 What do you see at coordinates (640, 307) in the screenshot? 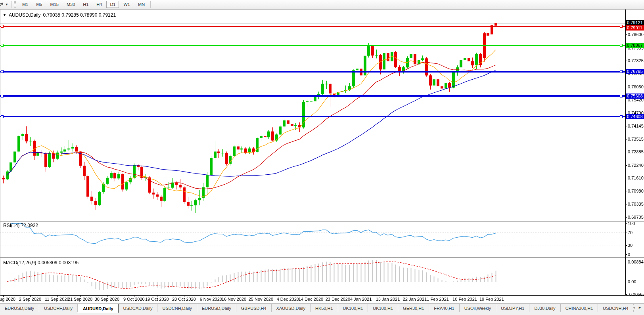
I see `tab-scroll-right-icon: ►` at bounding box center [640, 307].